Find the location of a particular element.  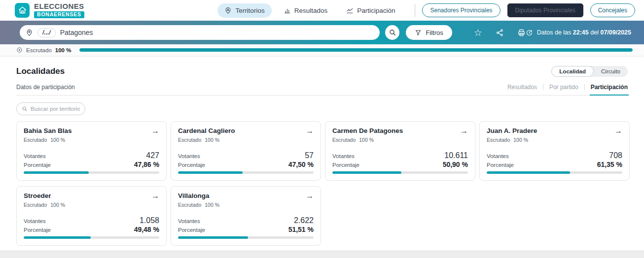

header-divider is located at coordinates (415, 10).